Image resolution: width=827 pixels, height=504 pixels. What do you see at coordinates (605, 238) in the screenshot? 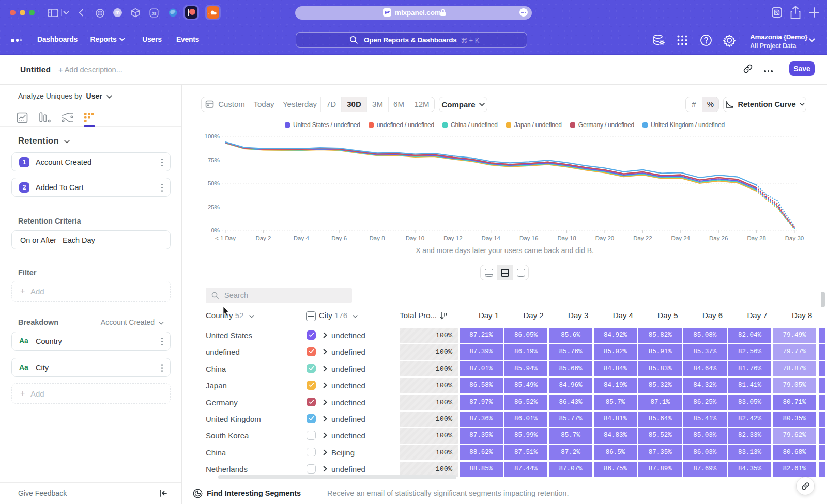
I see `svg-text: Day 20` at bounding box center [605, 238].